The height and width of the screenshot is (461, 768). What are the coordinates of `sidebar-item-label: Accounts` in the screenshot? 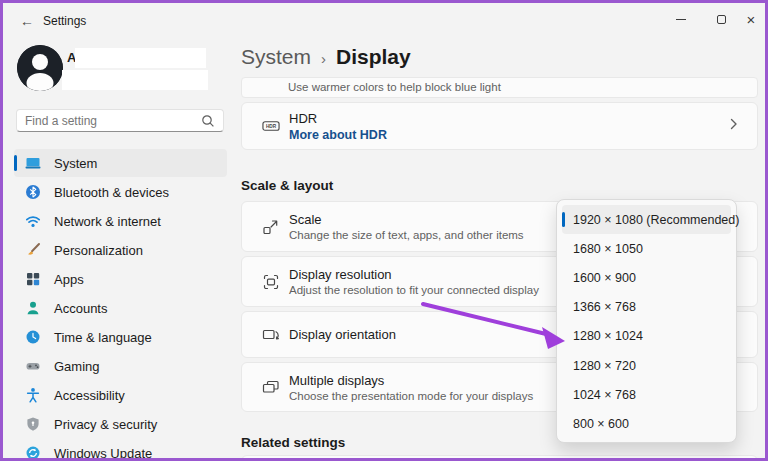 It's located at (80, 308).